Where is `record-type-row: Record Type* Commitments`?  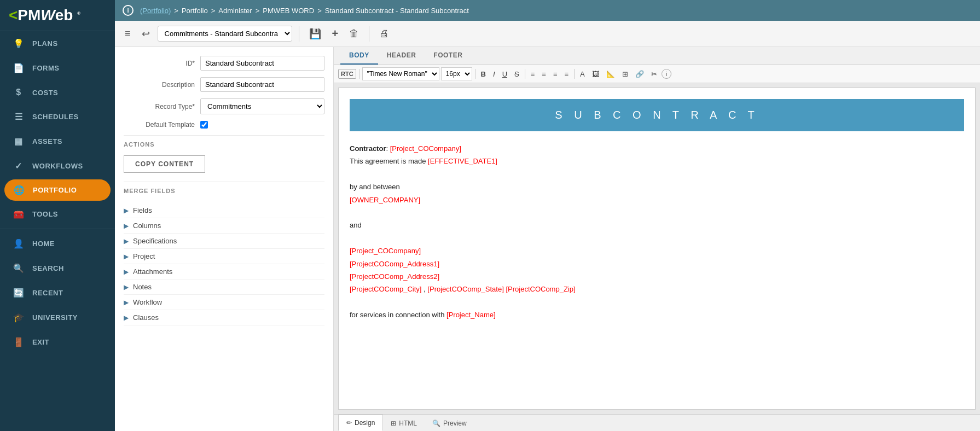
record-type-row: Record Type* Commitments is located at coordinates (224, 106).